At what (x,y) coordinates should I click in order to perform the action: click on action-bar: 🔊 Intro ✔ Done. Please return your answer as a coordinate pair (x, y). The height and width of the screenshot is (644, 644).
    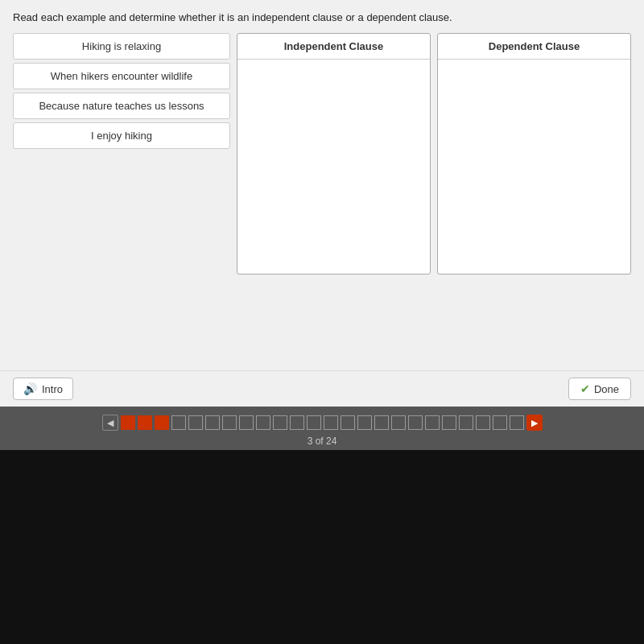
    Looking at the image, I should click on (322, 388).